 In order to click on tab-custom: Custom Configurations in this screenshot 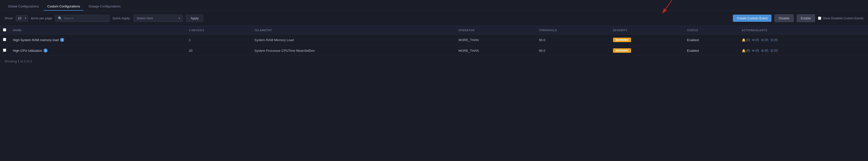, I will do `click(64, 7)`.